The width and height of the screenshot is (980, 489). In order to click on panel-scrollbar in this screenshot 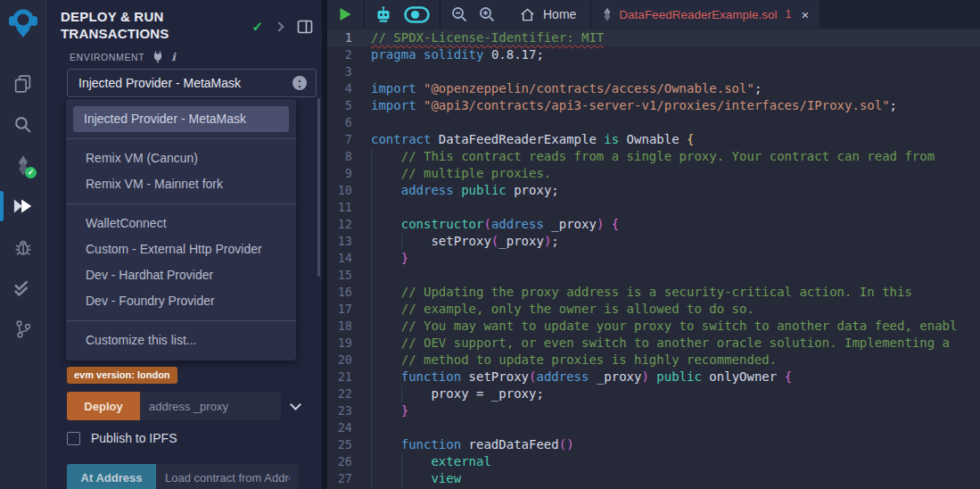, I will do `click(319, 187)`.